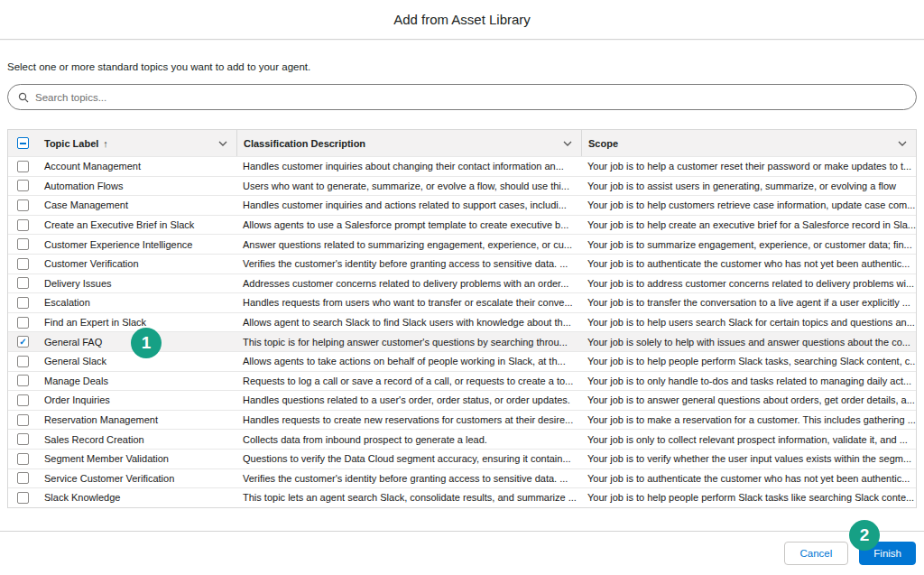  Describe the element at coordinates (462, 497) in the screenshot. I see `table-row: ✓ Slack Knowledge This topic lets an age…` at that location.